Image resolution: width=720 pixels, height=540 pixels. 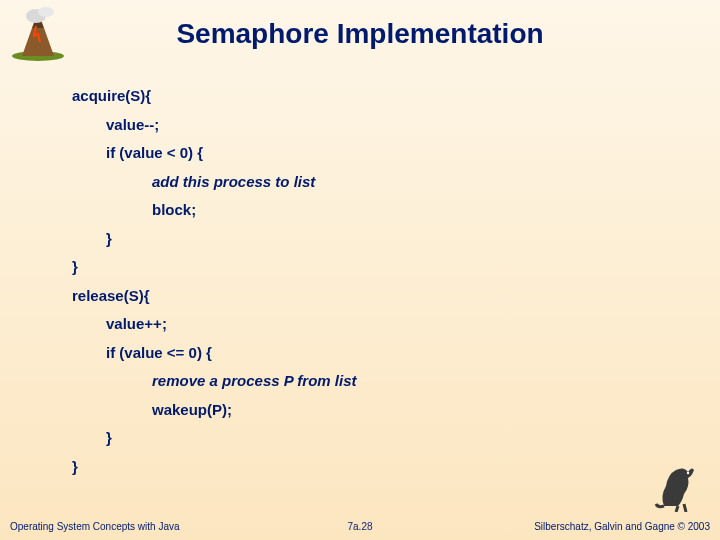 I want to click on code-line: acquire(S){, so click(x=214, y=96).